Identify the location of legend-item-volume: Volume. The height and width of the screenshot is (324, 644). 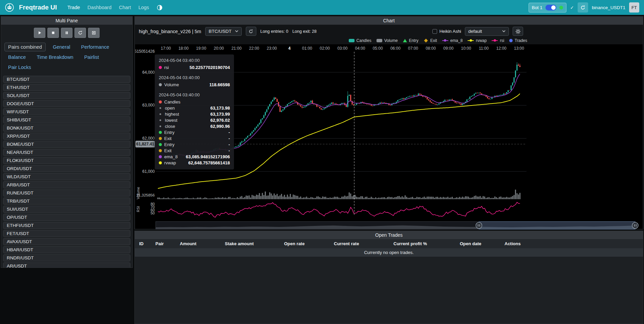
(387, 41).